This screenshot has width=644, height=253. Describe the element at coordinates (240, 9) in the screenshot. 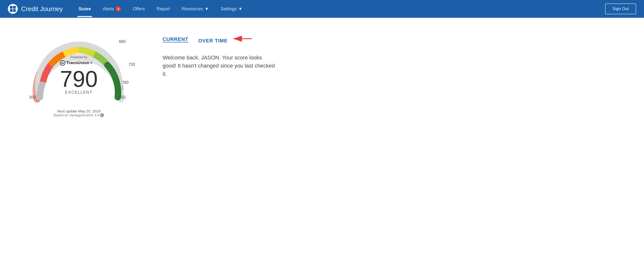

I see `chevron-down-icon-settings: ▼` at that location.